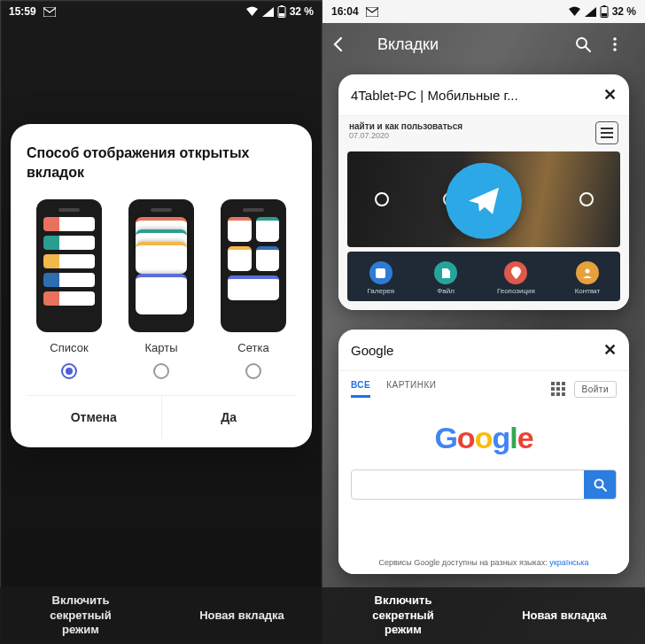  What do you see at coordinates (381, 291) in the screenshot?
I see `dock-label: Галерея` at bounding box center [381, 291].